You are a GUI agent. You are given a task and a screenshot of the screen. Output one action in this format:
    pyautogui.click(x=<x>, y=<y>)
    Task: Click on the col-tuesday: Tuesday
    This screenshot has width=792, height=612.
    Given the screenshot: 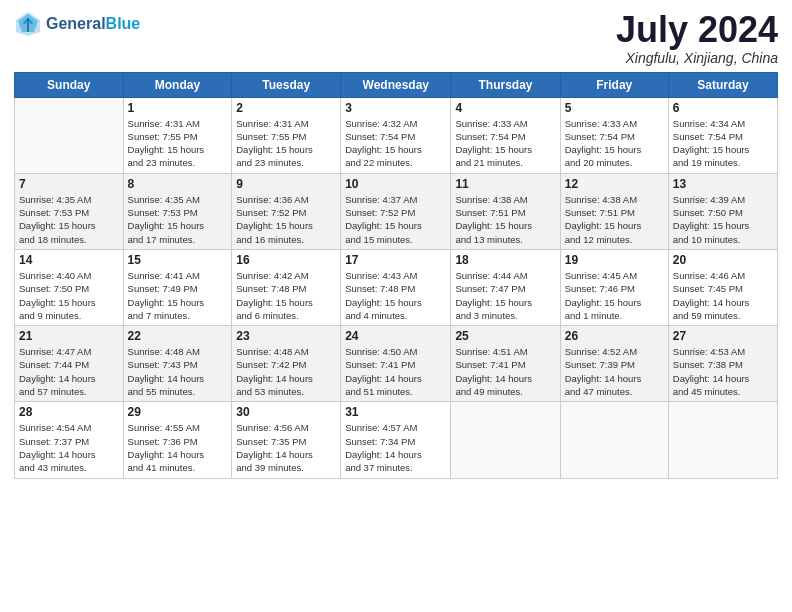 What is the action you would take?
    pyautogui.click(x=286, y=84)
    